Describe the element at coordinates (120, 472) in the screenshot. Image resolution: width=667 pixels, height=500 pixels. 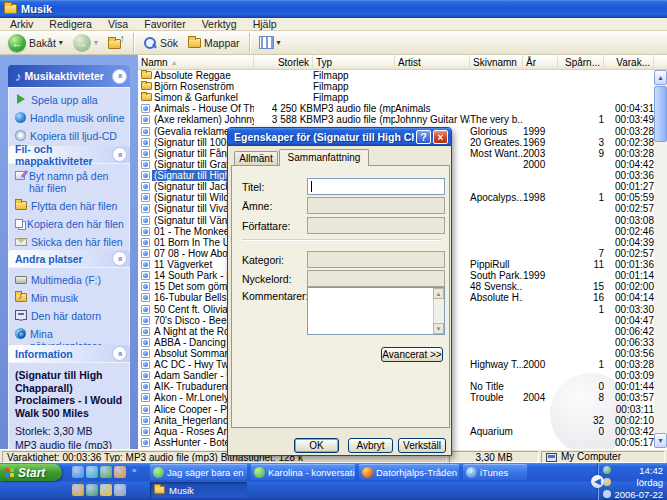
I see `quicklaunch-firefox-icon` at that location.